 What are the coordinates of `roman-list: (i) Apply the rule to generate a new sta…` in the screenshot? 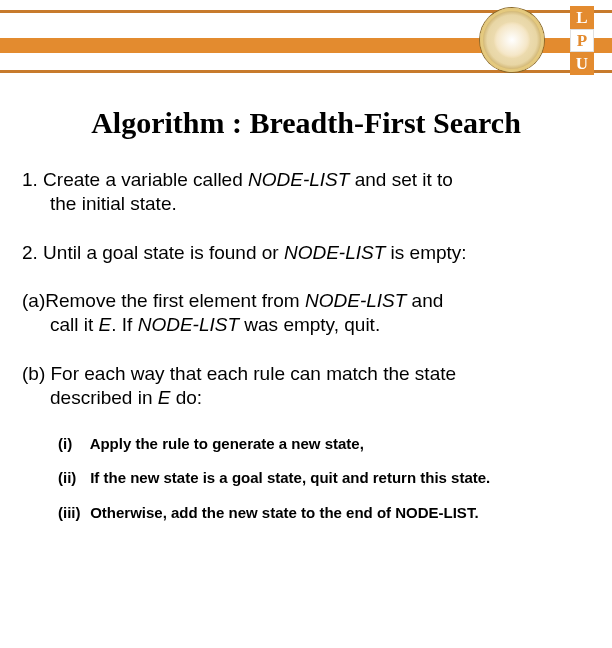 It's located at (306, 478).